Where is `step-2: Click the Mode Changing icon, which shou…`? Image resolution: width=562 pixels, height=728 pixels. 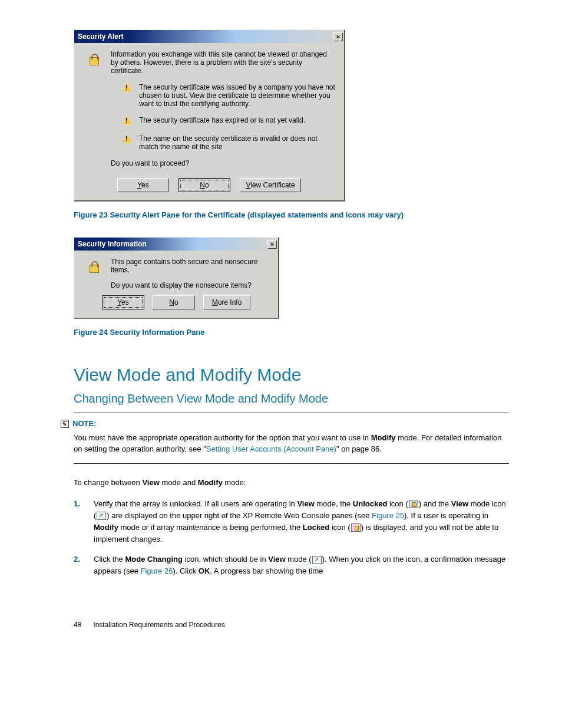
step-2: Click the Mode Changing icon, which shou… is located at coordinates (291, 569).